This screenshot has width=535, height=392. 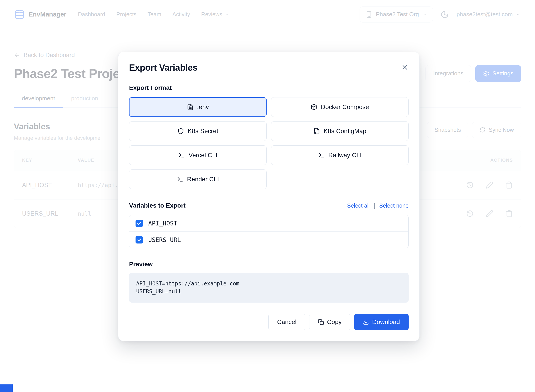 I want to click on copy-button: Copy, so click(x=330, y=322).